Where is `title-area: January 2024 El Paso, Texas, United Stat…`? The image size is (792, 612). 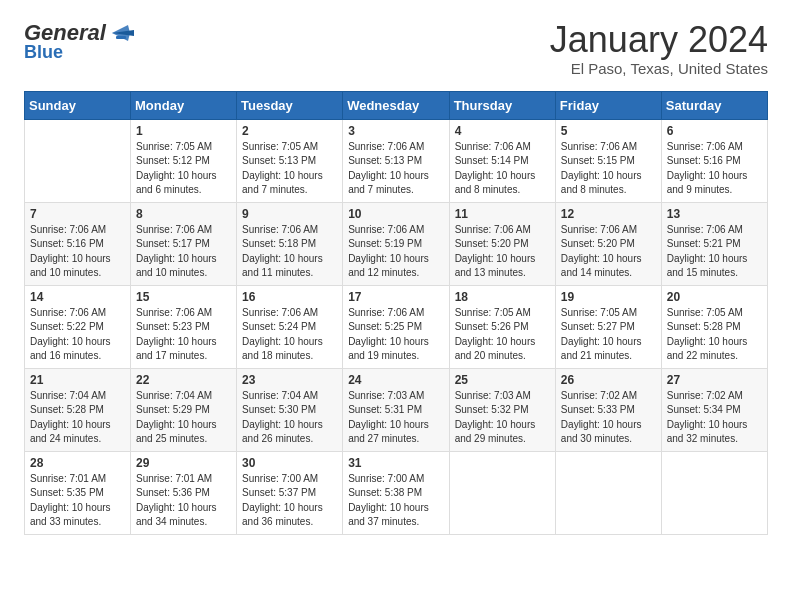
title-area: January 2024 El Paso, Texas, United Stat… is located at coordinates (659, 48).